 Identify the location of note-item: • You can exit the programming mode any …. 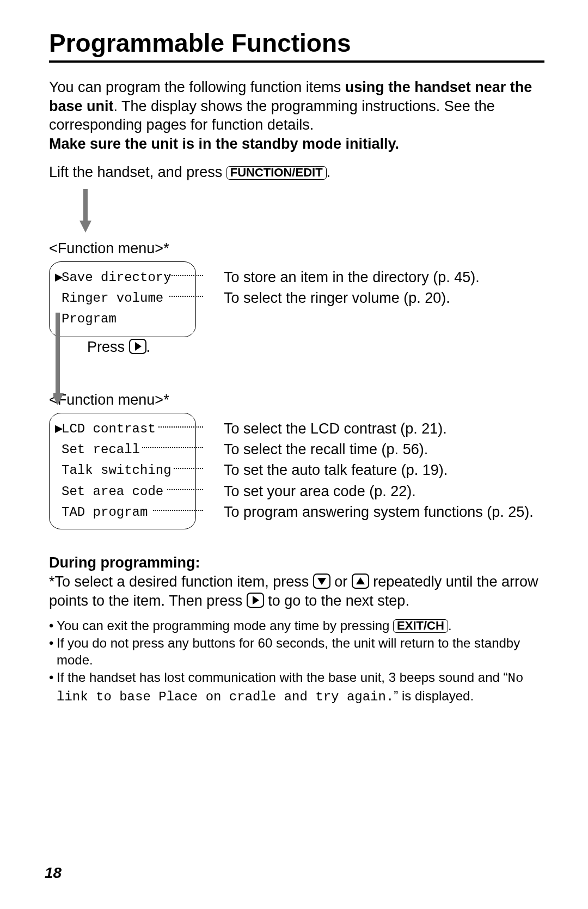
(250, 626).